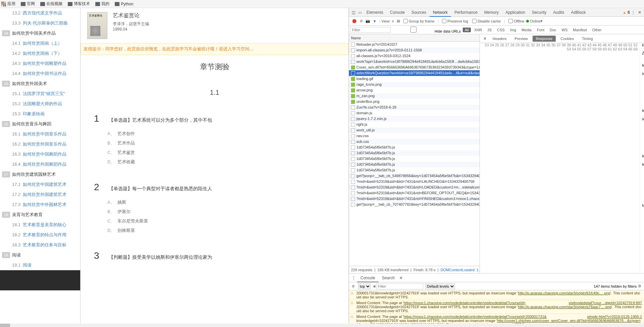 The height and width of the screenshot is (327, 644). What do you see at coordinates (361, 21) in the screenshot?
I see `clear-icon: ⊘` at bounding box center [361, 21].